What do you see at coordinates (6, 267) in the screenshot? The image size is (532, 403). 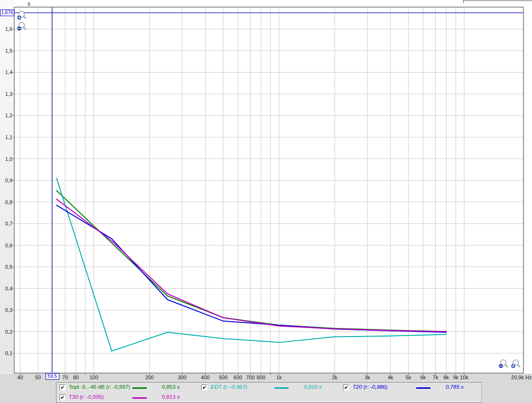 I see `y-tick-label: 0,5` at bounding box center [6, 267].